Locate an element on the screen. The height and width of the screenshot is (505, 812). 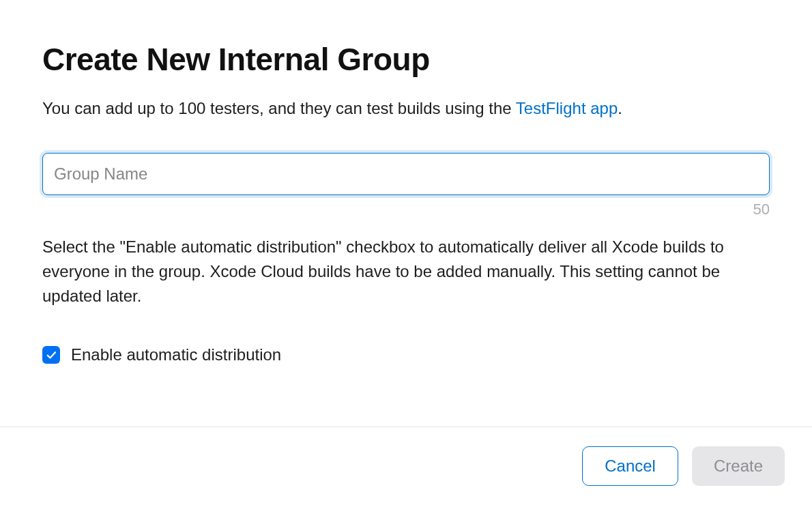
testflight-app-link: TestFlight app is located at coordinates (566, 108).